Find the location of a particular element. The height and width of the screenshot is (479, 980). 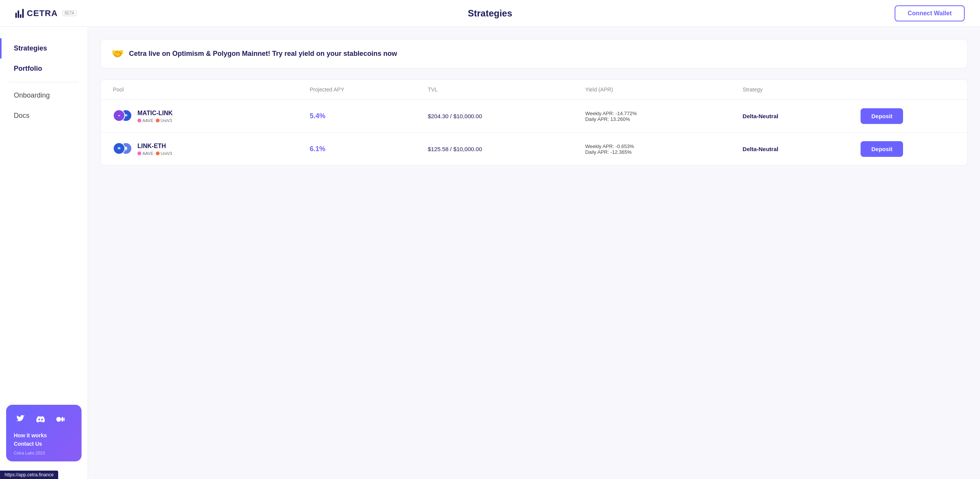

twitter-icon is located at coordinates (21, 419).